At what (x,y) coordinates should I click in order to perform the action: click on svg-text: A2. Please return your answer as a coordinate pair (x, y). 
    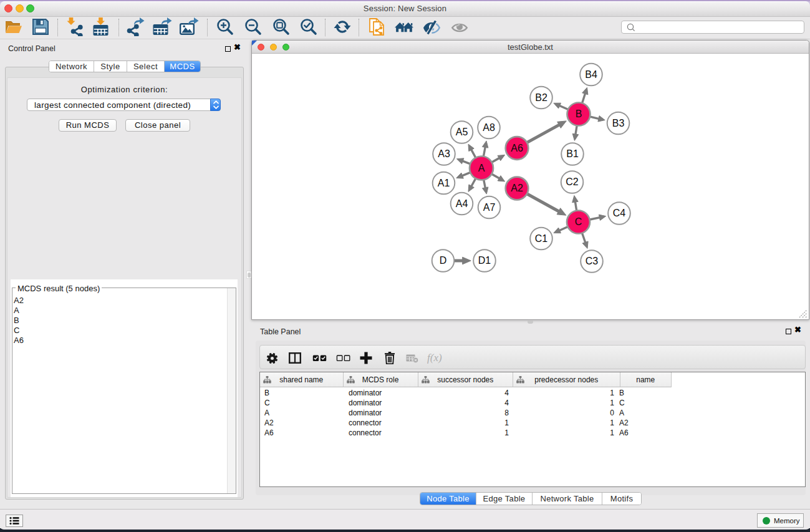
    Looking at the image, I should click on (517, 188).